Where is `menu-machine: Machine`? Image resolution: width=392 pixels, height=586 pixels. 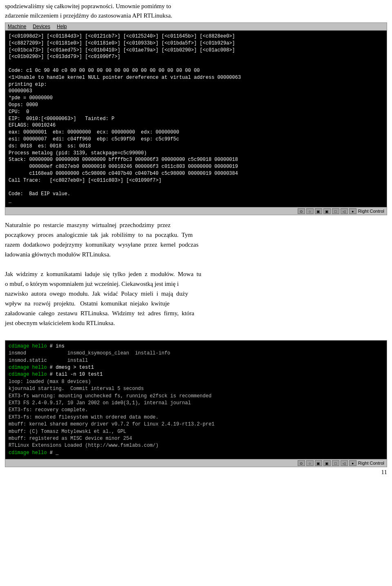 menu-machine: Machine is located at coordinates (17, 27).